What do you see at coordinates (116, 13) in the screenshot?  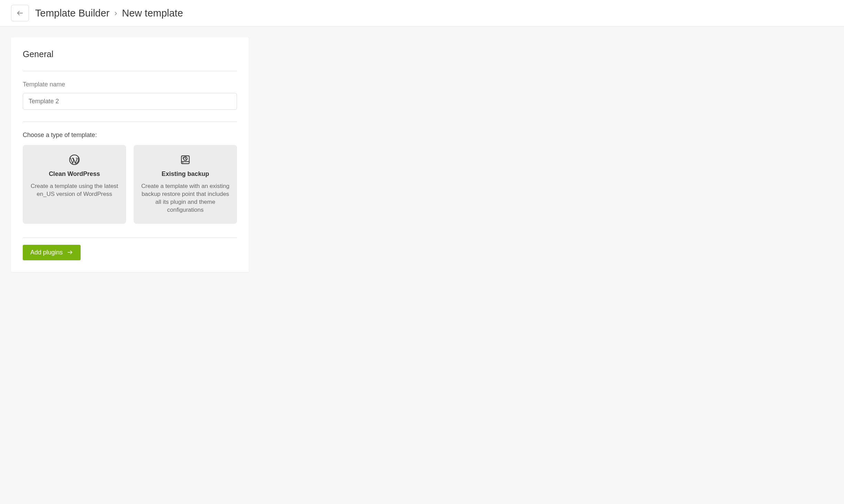 I see `chevron-right-icon: ›` at bounding box center [116, 13].